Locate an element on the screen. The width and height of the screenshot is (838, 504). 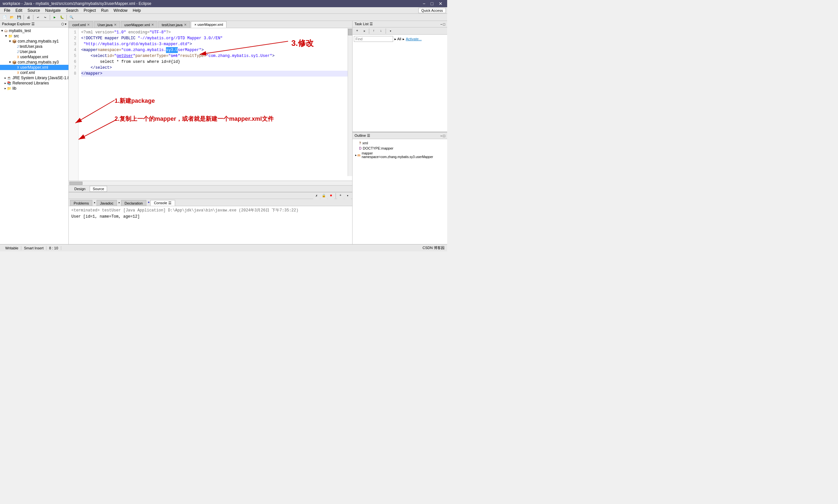
task-find-input is located at coordinates (374, 39).